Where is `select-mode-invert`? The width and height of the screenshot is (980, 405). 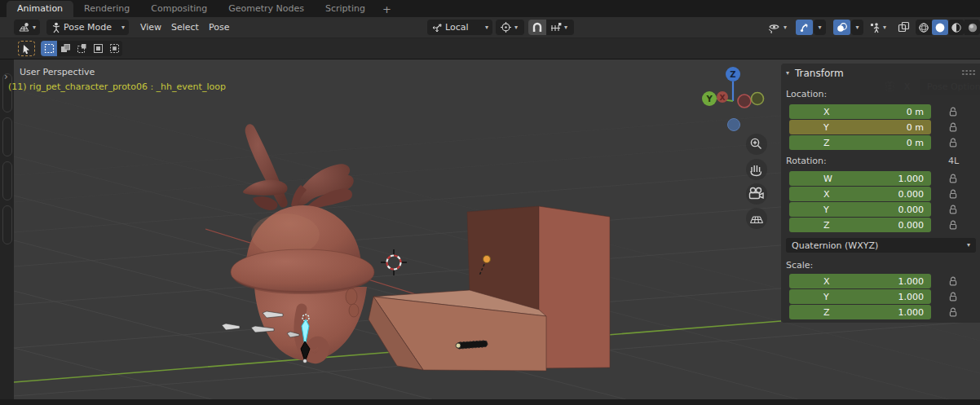
select-mode-invert is located at coordinates (98, 49).